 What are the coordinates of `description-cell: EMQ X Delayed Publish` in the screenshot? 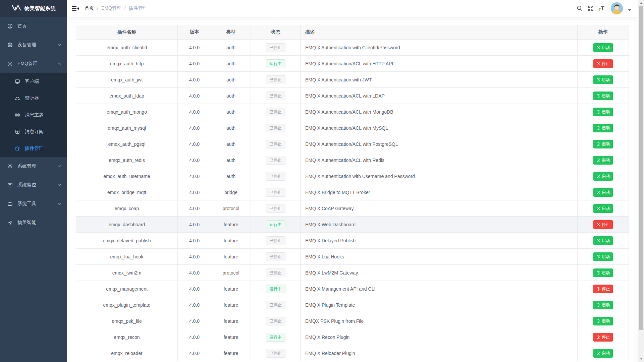 It's located at (439, 241).